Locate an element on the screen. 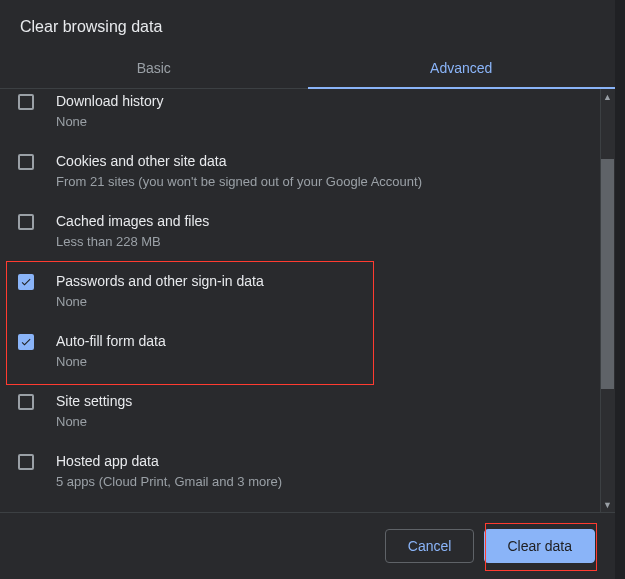  scrollbar-track: ▲ ▼ is located at coordinates (608, 300).